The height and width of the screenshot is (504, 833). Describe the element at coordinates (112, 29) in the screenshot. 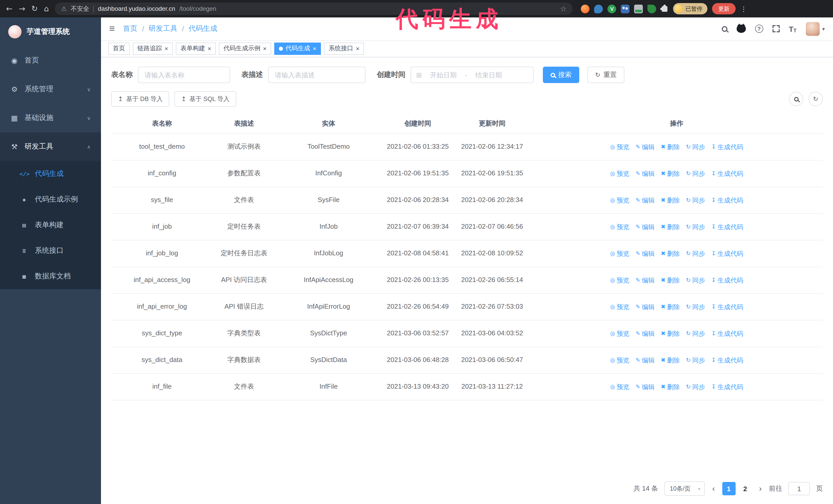

I see `sidebar-fold-icon: ≡` at that location.